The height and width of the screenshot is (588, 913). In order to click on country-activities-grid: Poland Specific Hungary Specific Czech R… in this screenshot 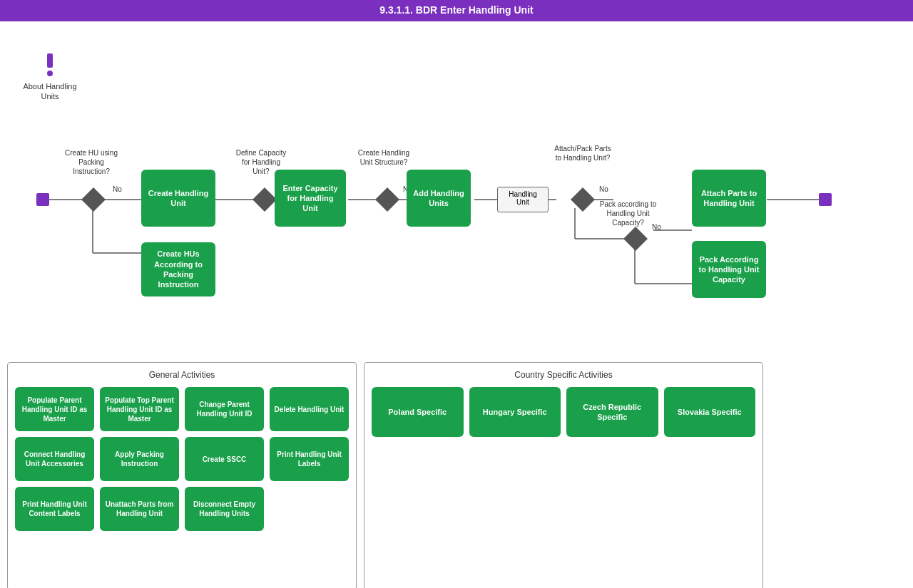, I will do `click(563, 412)`.